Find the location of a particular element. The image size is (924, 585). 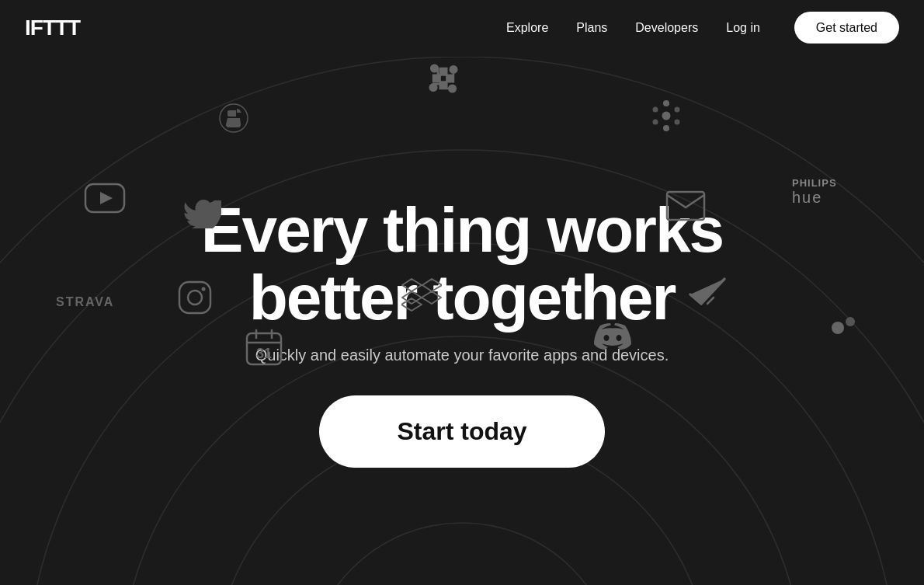

google-assistant-icon is located at coordinates (844, 328).